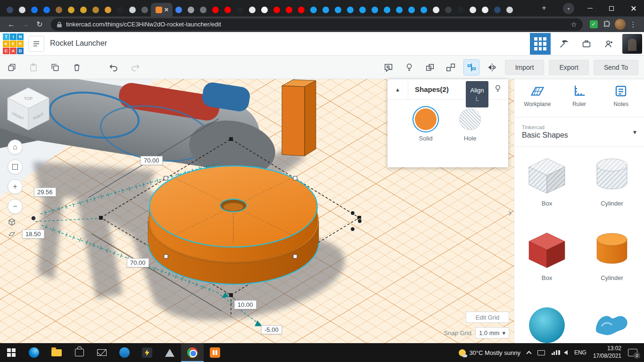 The height and width of the screenshot is (362, 644). What do you see at coordinates (616, 67) in the screenshot?
I see `send-to-button: Send To` at bounding box center [616, 67].